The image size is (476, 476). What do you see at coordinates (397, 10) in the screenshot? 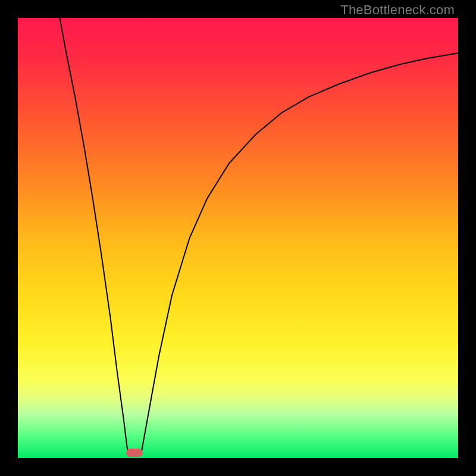
I see `watermark-text: TheBottleneck.com` at bounding box center [397, 10].